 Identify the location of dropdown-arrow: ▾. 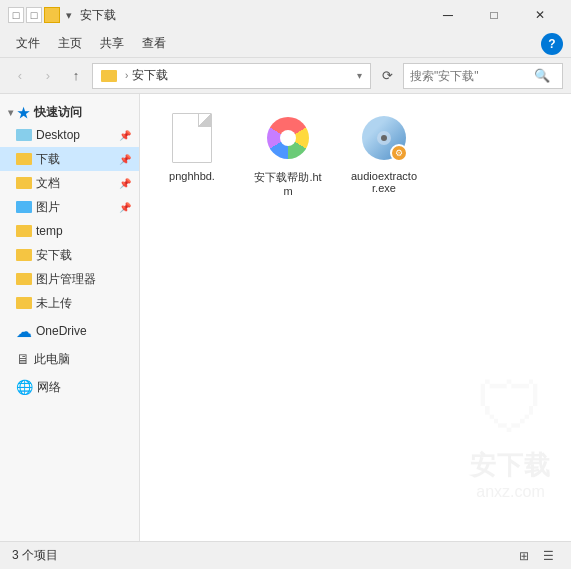
(69, 16).